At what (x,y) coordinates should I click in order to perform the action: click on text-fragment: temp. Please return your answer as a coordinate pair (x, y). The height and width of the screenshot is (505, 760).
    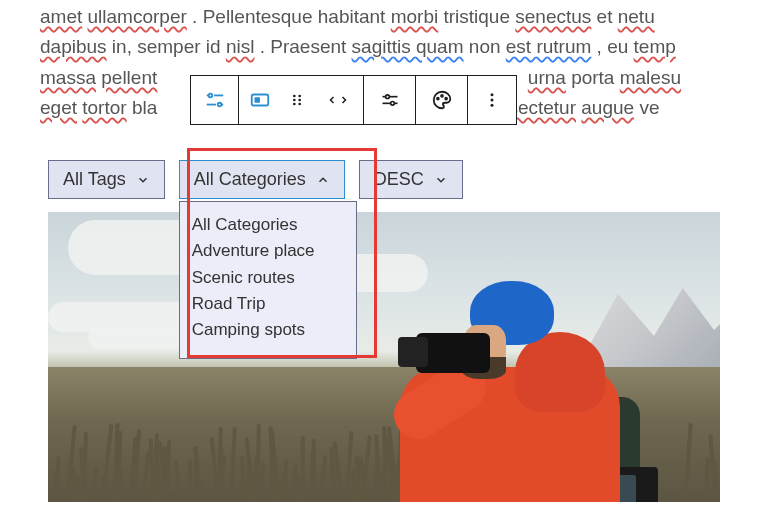
    Looking at the image, I should click on (655, 46).